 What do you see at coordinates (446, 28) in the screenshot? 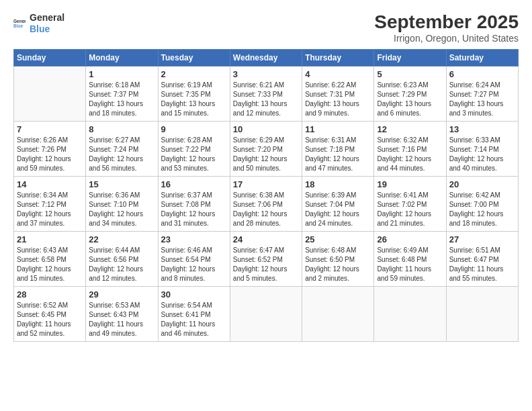
I see `title-block: September 2025 Irrigon, Oregon, United S…` at bounding box center [446, 28].